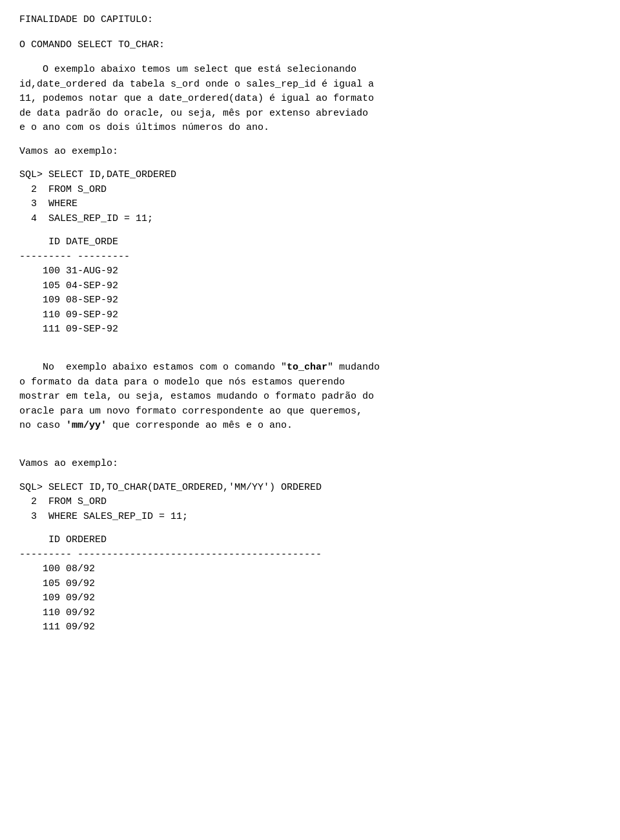 This screenshot has width=620, height=840. I want to click on section2-after: que corresponde ao mês e o ano., so click(200, 425).